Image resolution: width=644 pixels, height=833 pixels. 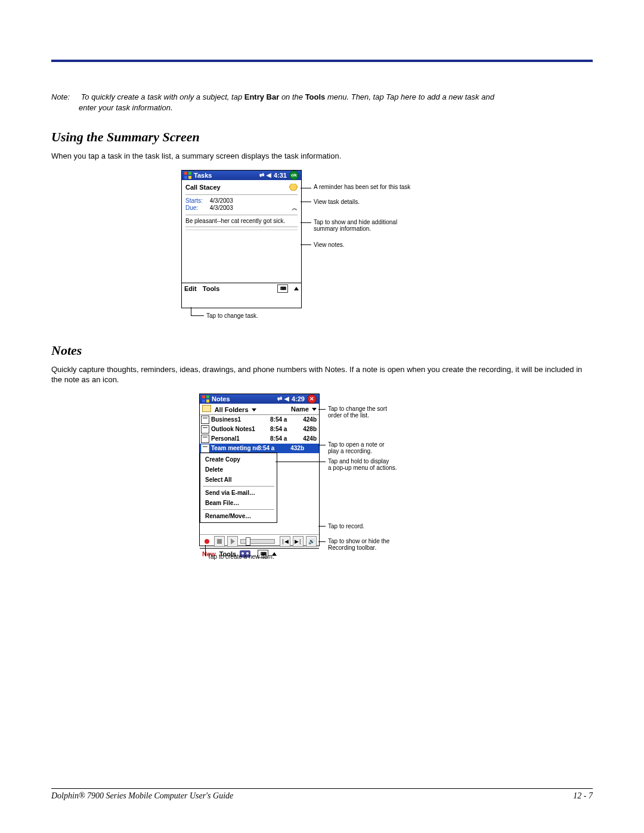 I want to click on sort-picker: Name, so click(x=304, y=409).